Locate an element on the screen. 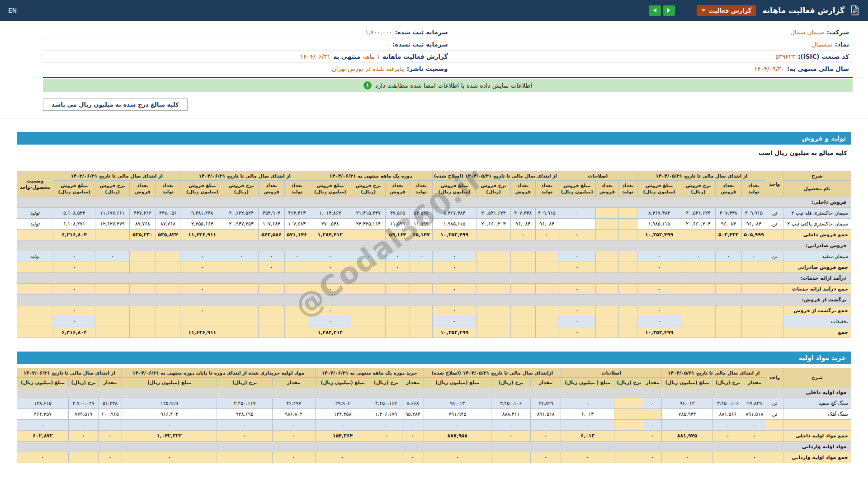 Image resolution: width=868 pixels, height=488 pixels. info-label: منتهی به is located at coordinates (347, 56).